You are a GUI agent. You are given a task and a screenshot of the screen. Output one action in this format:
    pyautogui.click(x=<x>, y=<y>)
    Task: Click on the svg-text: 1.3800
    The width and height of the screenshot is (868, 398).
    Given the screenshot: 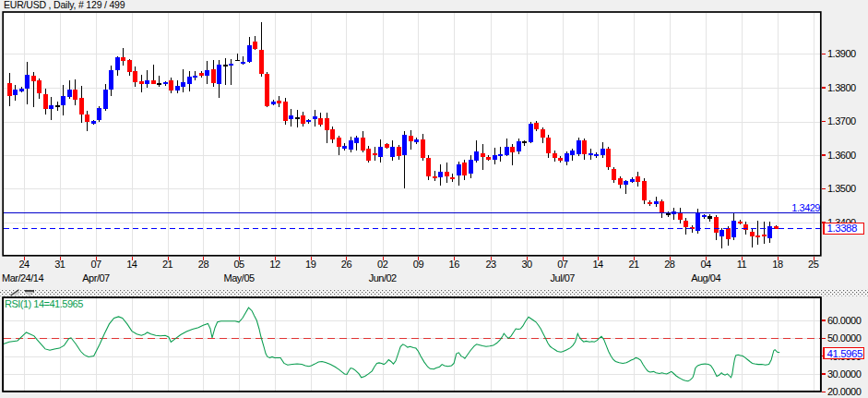 What is the action you would take?
    pyautogui.click(x=841, y=88)
    